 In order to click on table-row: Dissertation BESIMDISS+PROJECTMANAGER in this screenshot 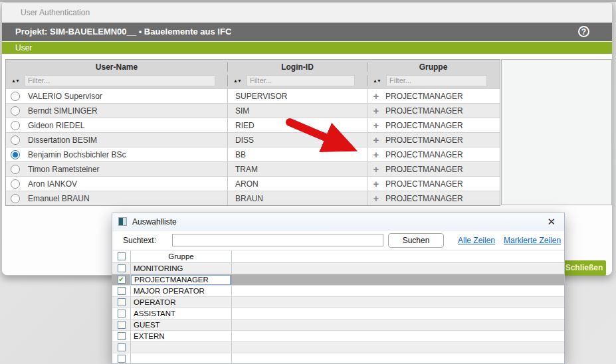, I will do `click(253, 139)`.